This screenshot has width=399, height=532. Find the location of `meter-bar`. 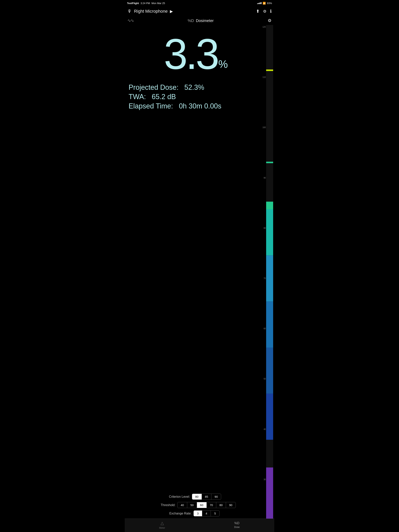

meter-bar is located at coordinates (270, 279).